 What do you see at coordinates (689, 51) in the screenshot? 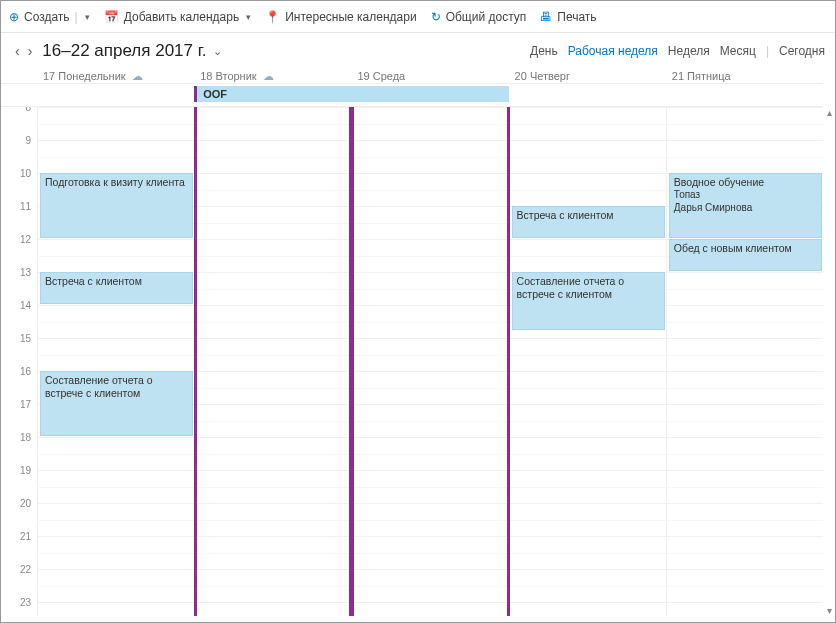
I see `view-week: Неделя` at bounding box center [689, 51].